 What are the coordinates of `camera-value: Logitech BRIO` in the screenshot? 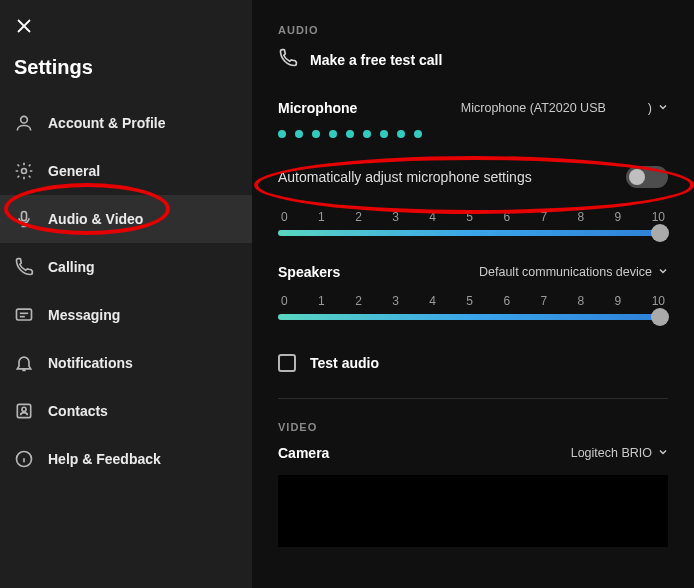 It's located at (612, 453).